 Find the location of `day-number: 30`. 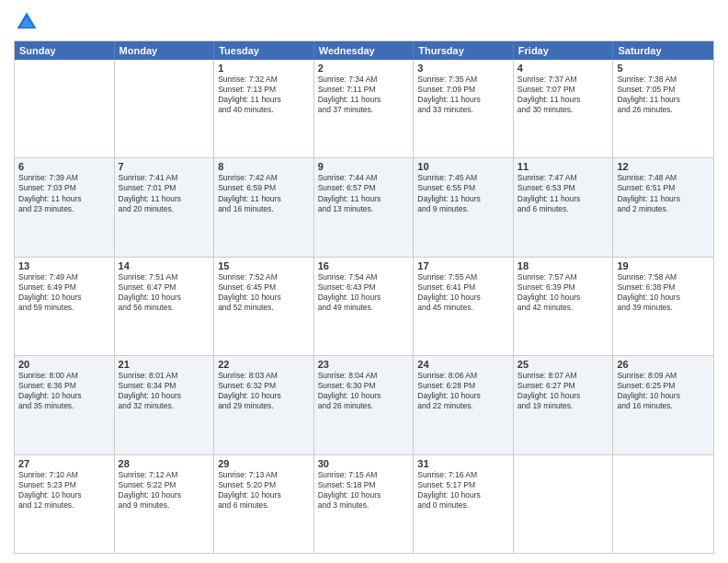

day-number: 30 is located at coordinates (364, 464).